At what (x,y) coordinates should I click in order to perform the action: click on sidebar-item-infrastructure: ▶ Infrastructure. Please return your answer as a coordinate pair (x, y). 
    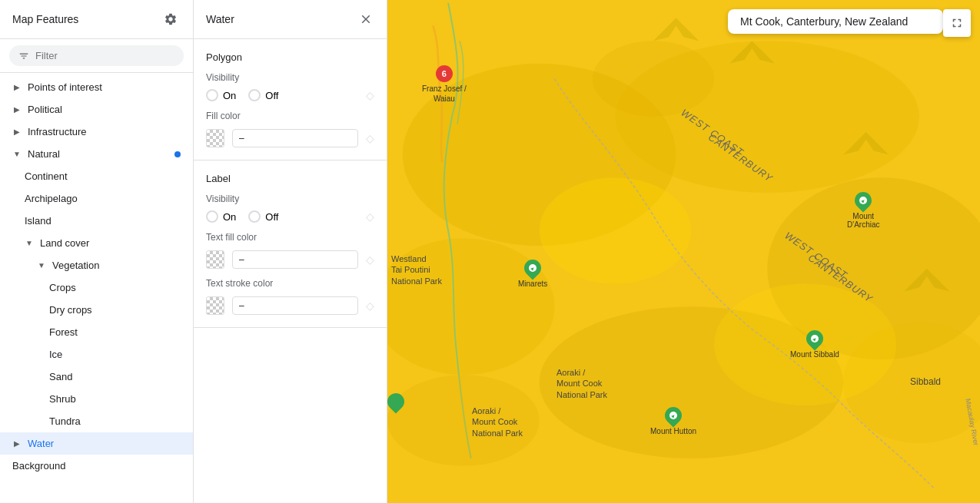
    Looking at the image, I should click on (97, 132).